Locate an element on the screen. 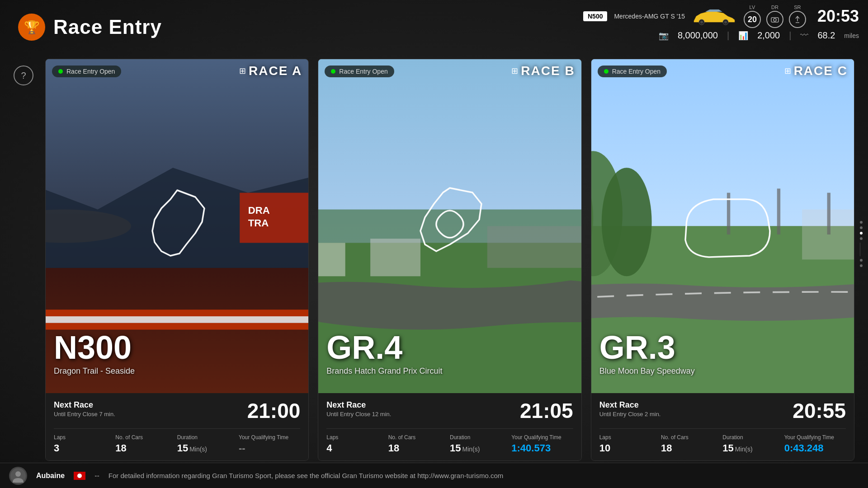 The height and width of the screenshot is (488, 868). race-a-time: 21:00 is located at coordinates (274, 411).